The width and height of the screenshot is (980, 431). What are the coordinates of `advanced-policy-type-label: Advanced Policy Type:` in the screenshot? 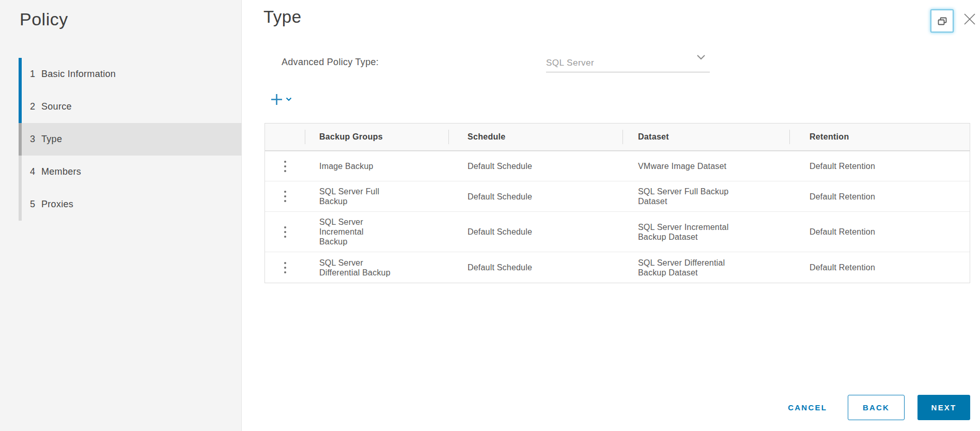 It's located at (330, 62).